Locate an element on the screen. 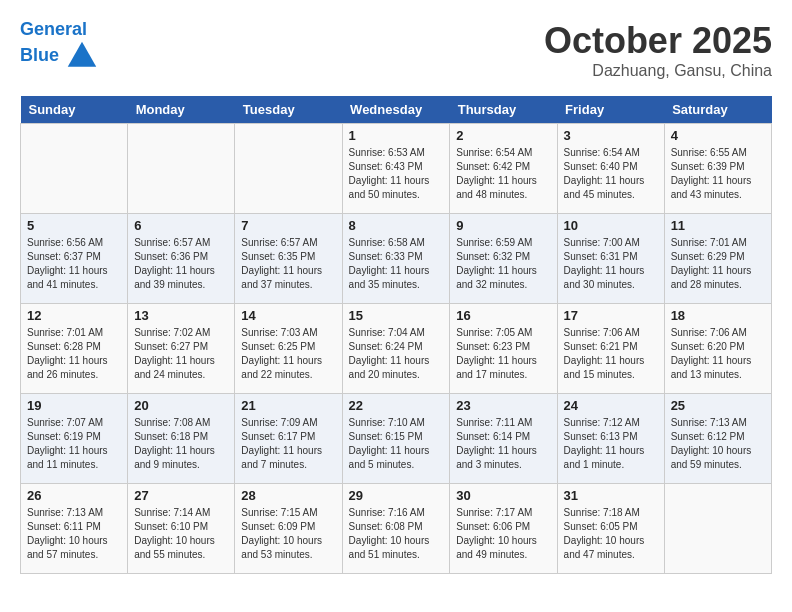 The width and height of the screenshot is (792, 612). col-header-friday: Friday is located at coordinates (610, 110).